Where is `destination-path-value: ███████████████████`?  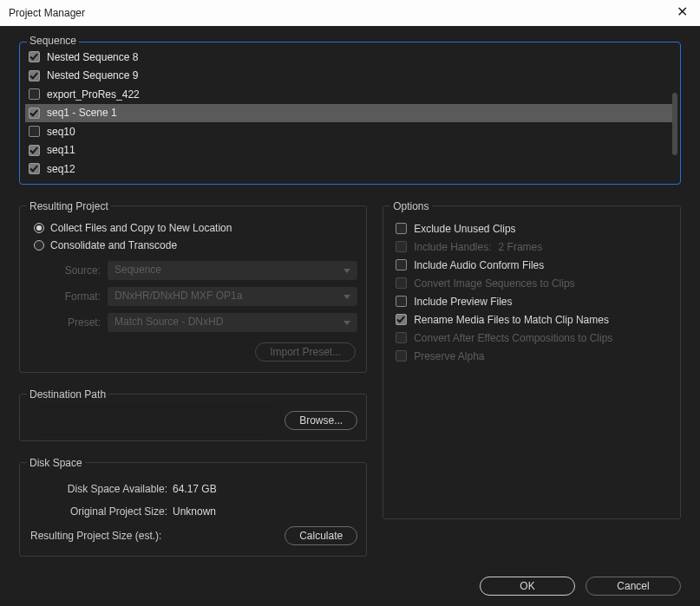
destination-path-value: ███████████████████ is located at coordinates (153, 420).